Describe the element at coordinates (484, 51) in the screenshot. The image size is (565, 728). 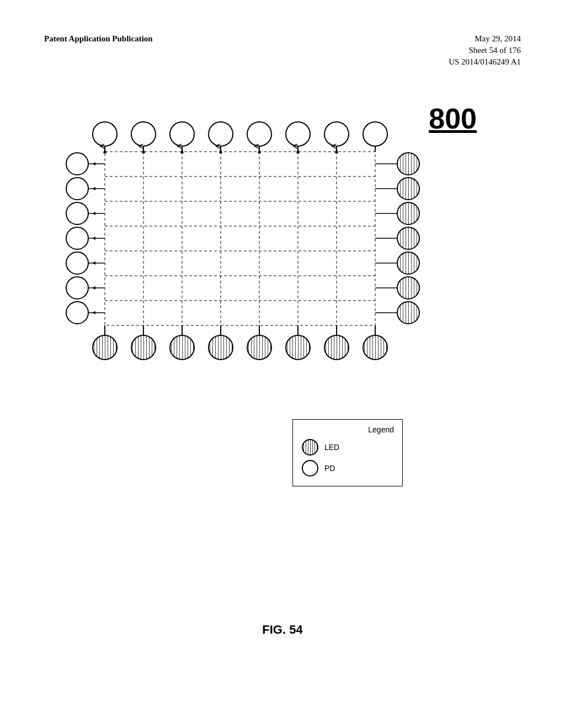
I see `header-sheet: Sheet 54 of 176` at that location.